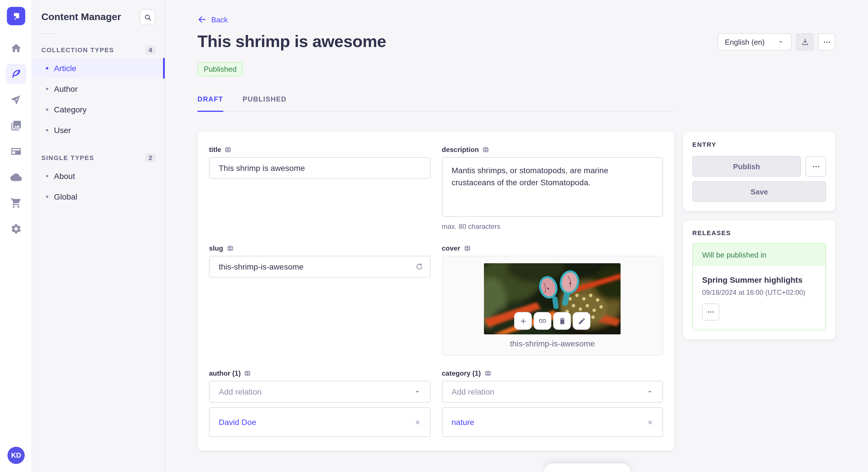 This screenshot has height=472, width=868. Describe the element at coordinates (98, 110) in the screenshot. I see `sidebar-item-category: Category` at that location.